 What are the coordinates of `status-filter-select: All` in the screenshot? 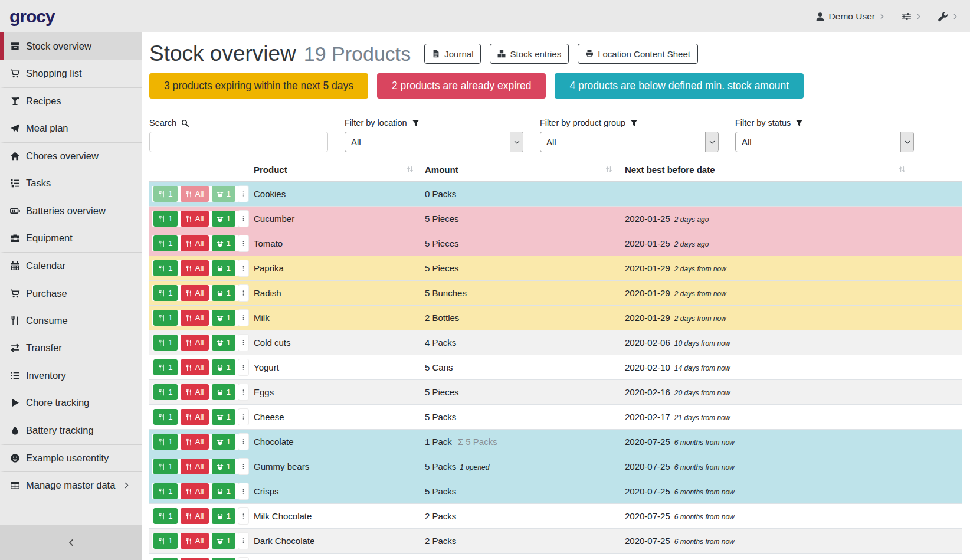 It's located at (825, 142).